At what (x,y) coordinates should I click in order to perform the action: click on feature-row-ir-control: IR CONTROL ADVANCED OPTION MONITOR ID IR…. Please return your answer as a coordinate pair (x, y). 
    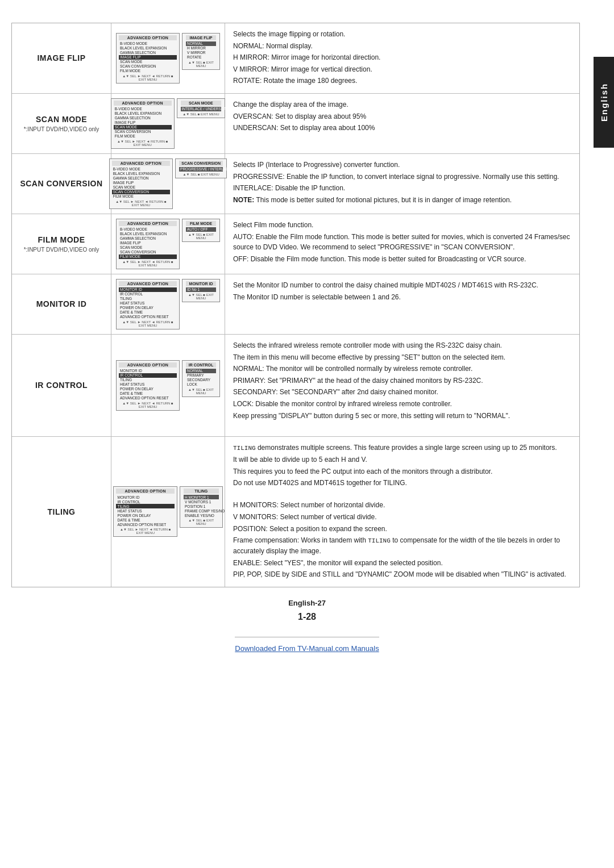
    Looking at the image, I should click on (296, 386).